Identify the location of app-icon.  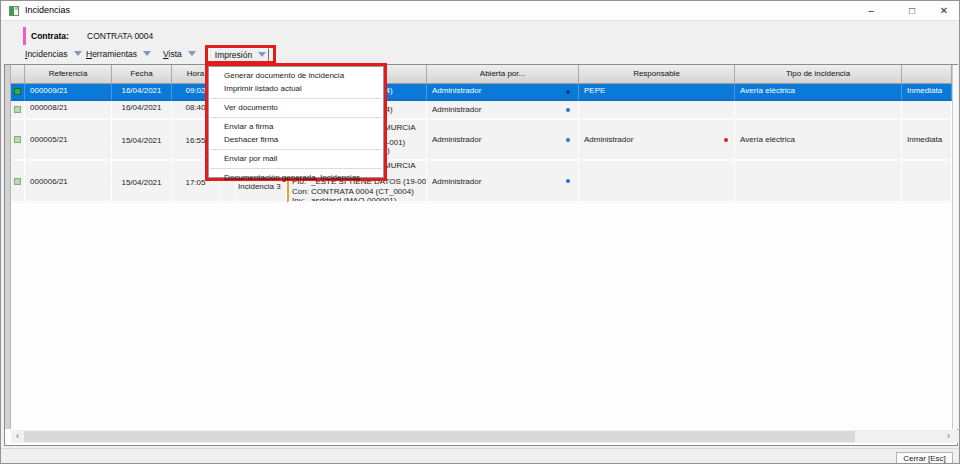
(14, 11).